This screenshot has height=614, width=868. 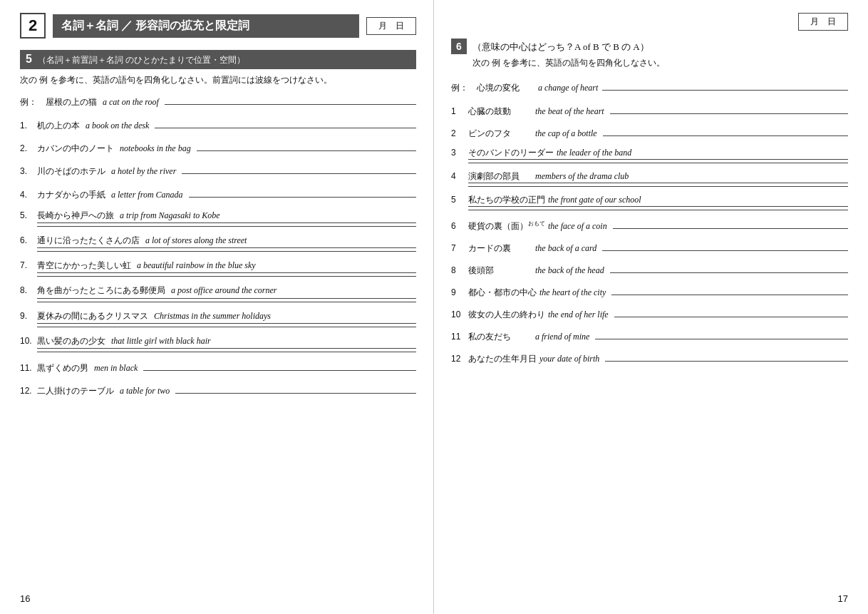 I want to click on r-item-japanese: あなたの生年月日, so click(x=502, y=359).